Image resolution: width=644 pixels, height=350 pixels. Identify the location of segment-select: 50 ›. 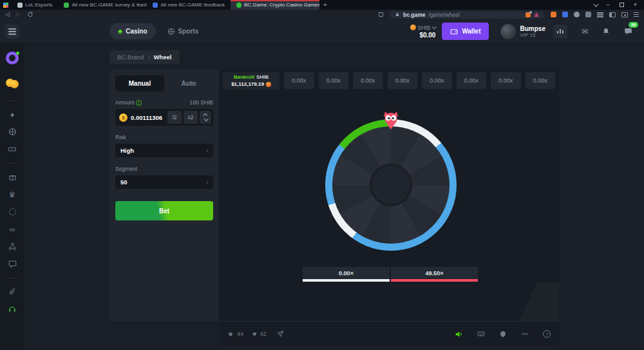
(164, 182).